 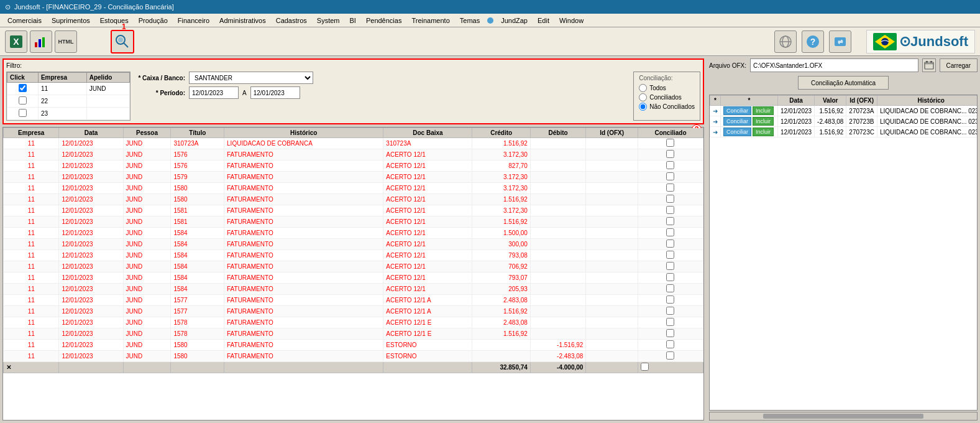 What do you see at coordinates (122, 42) in the screenshot?
I see `search-button` at bounding box center [122, 42].